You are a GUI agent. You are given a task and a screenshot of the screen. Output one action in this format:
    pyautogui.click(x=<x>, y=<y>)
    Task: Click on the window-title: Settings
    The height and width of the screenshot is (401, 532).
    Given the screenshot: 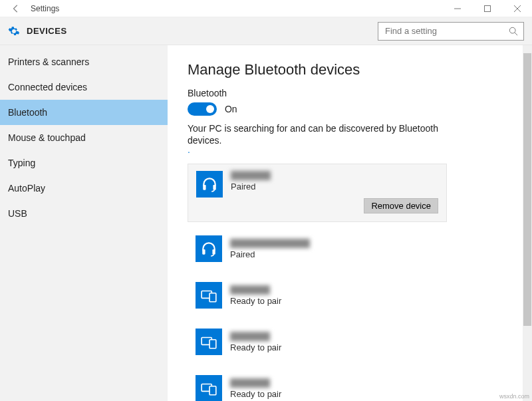 What is the action you would take?
    pyautogui.click(x=45, y=9)
    